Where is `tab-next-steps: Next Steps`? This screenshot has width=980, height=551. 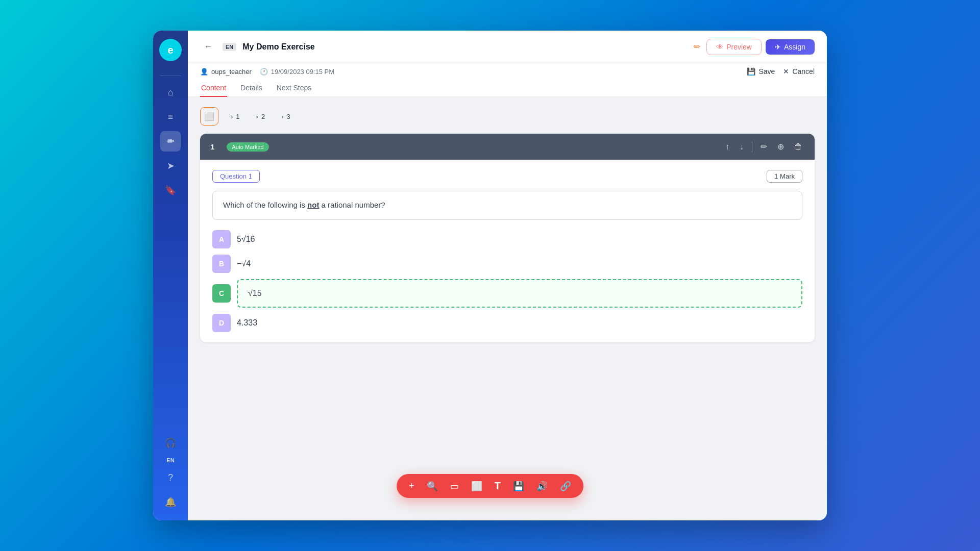
tab-next-steps: Next Steps is located at coordinates (294, 88).